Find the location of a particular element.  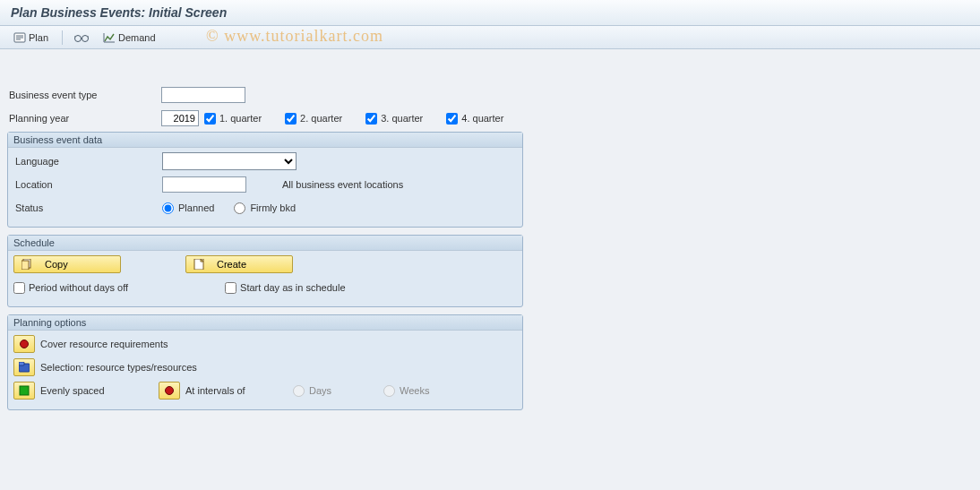

weeks-radio-group: Weeks is located at coordinates (407, 391).